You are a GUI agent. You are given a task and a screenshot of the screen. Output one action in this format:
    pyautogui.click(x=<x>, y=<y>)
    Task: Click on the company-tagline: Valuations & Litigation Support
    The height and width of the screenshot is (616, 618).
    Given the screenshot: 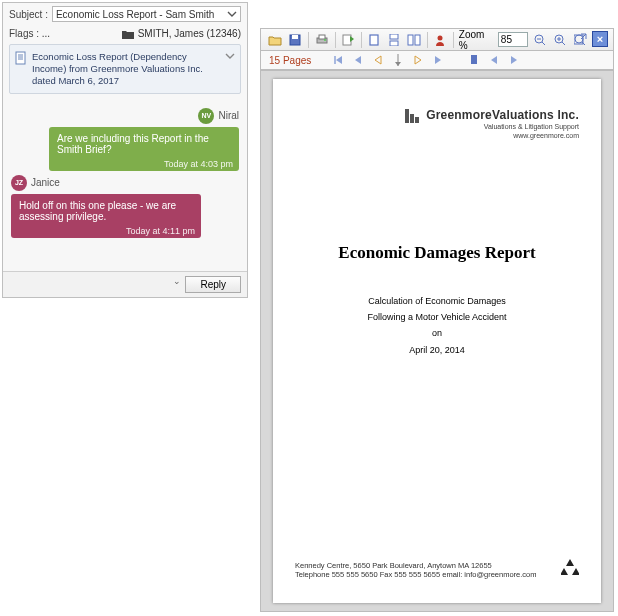 What is the action you would take?
    pyautogui.click(x=492, y=126)
    